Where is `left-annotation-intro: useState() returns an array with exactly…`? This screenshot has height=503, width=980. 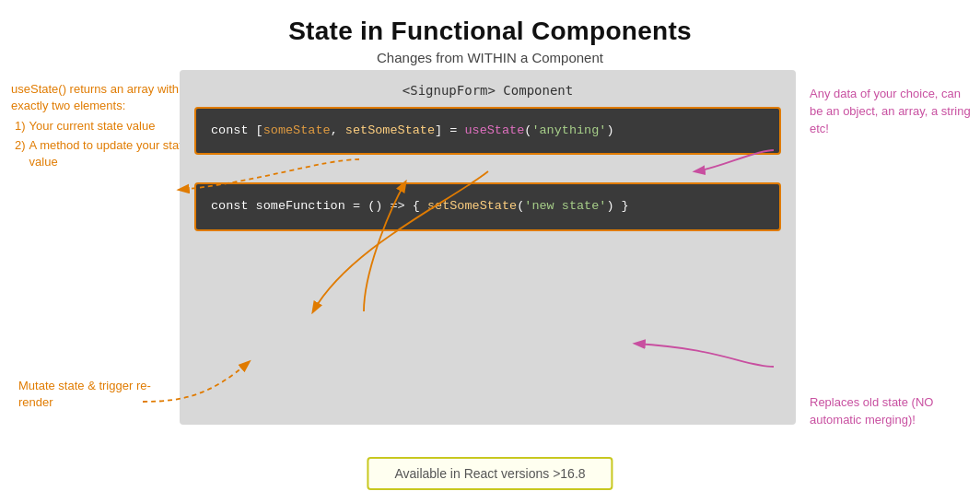
left-annotation-intro: useState() returns an array with exactly… is located at coordinates (95, 98).